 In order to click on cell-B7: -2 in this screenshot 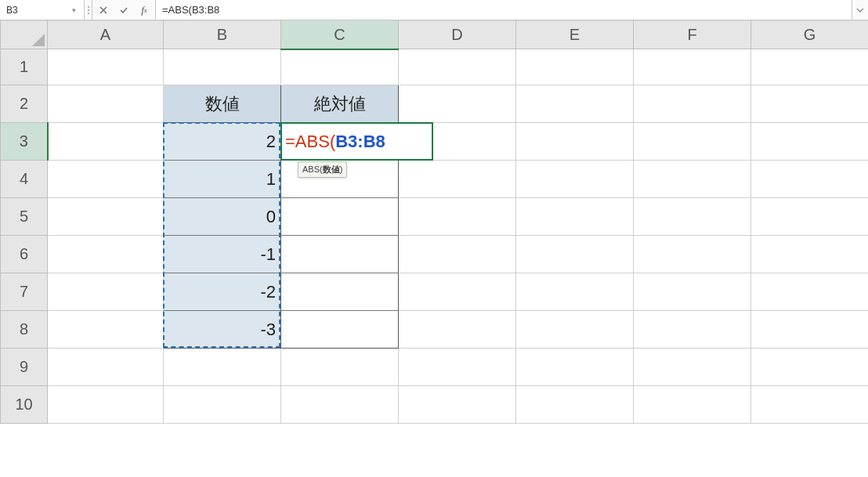, I will do `click(222, 292)`.